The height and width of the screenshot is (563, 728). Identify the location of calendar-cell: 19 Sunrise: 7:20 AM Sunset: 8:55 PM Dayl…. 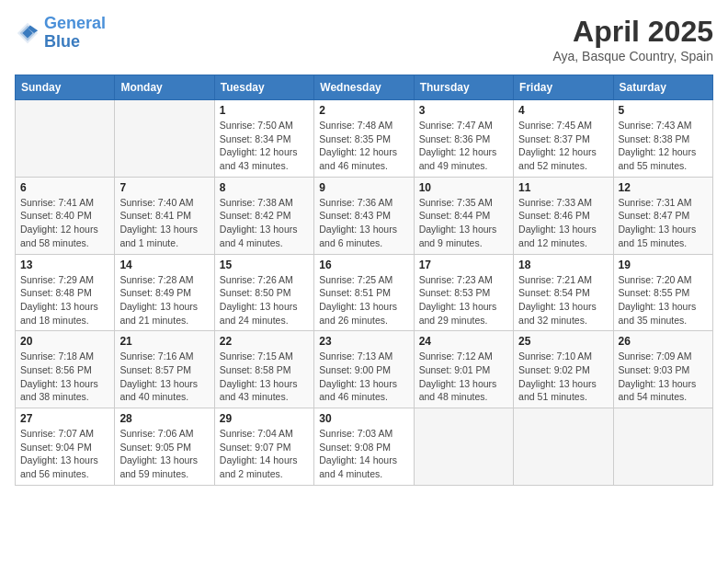
(663, 293).